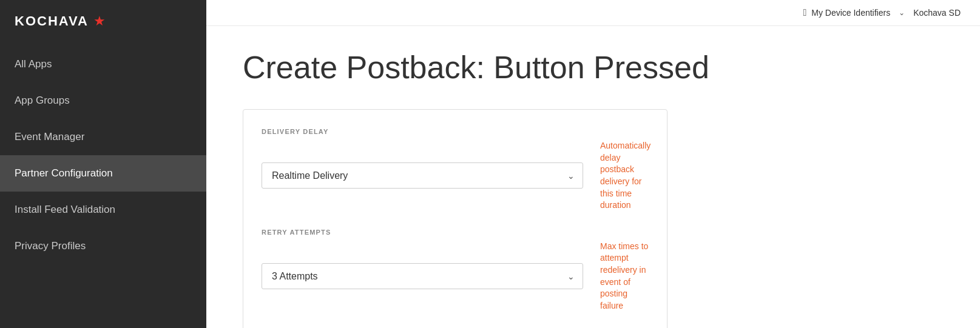 This screenshot has height=328, width=980. Describe the element at coordinates (937, 13) in the screenshot. I see `sdk-label: Kochava SD` at that location.